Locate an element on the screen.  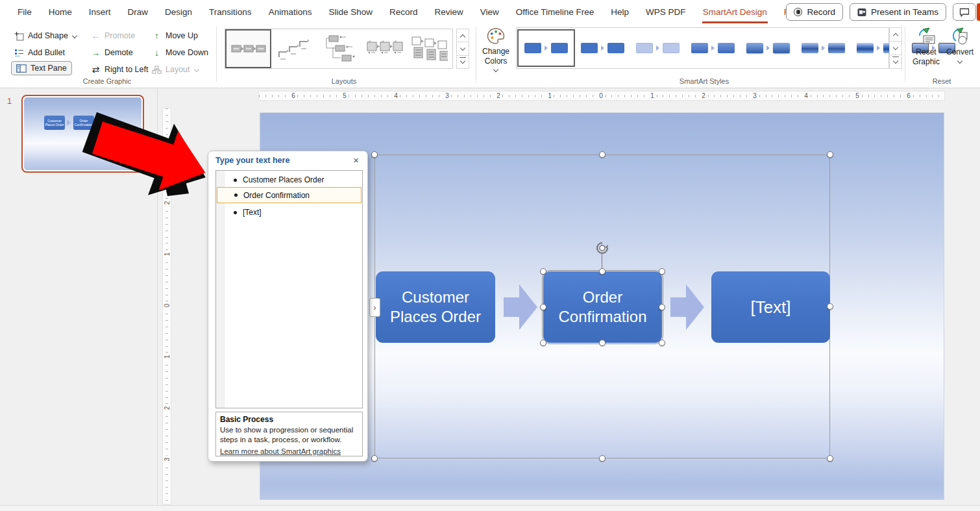
ruler-number: 0 is located at coordinates (167, 306).